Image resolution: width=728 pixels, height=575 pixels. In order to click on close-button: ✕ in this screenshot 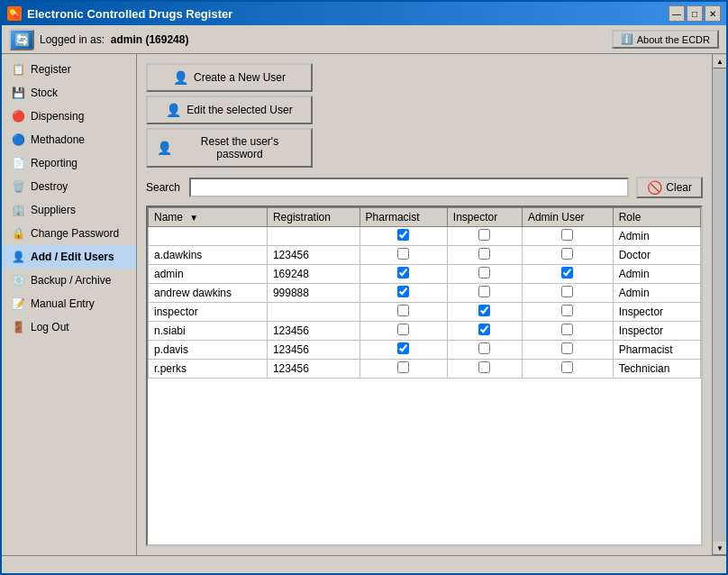, I will do `click(713, 14)`.